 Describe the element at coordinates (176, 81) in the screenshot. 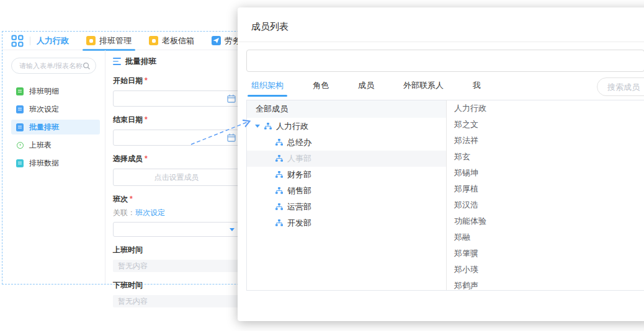

I see `start-date-label: 开始日期*` at that location.